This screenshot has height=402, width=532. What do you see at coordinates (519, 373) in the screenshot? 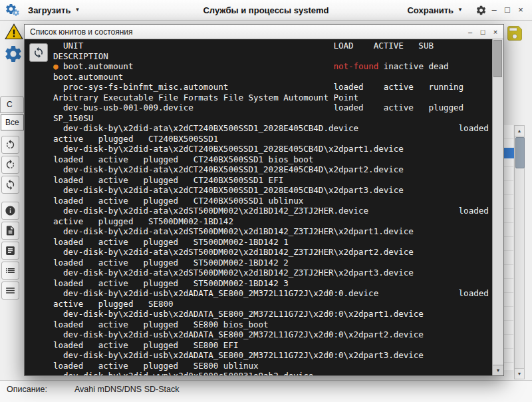
I see `scroll-down-button: ▼` at bounding box center [519, 373].